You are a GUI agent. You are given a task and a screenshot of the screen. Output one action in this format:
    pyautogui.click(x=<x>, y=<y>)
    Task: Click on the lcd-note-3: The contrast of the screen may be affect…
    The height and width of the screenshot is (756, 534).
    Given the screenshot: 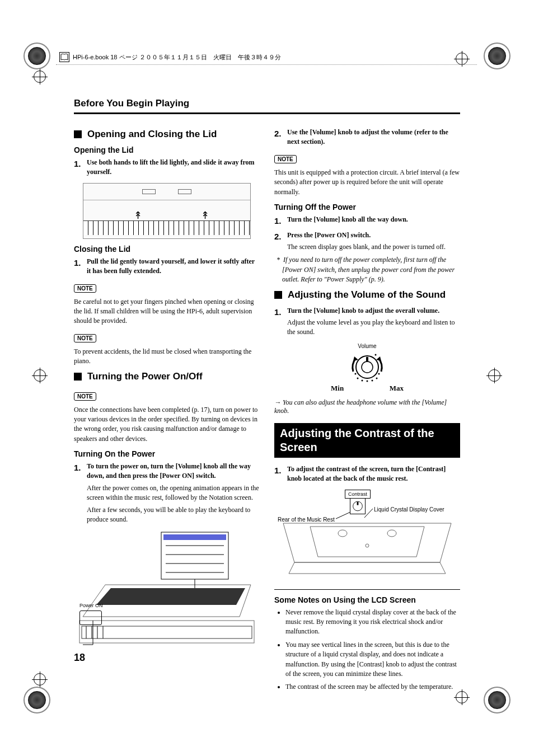 What is the action you would take?
    pyautogui.click(x=373, y=687)
    